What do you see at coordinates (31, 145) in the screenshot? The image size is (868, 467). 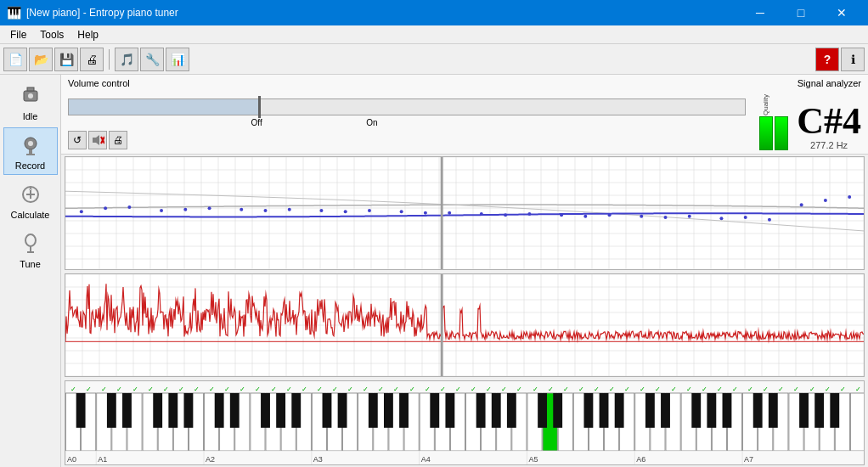 I see `record-icon` at bounding box center [31, 145].